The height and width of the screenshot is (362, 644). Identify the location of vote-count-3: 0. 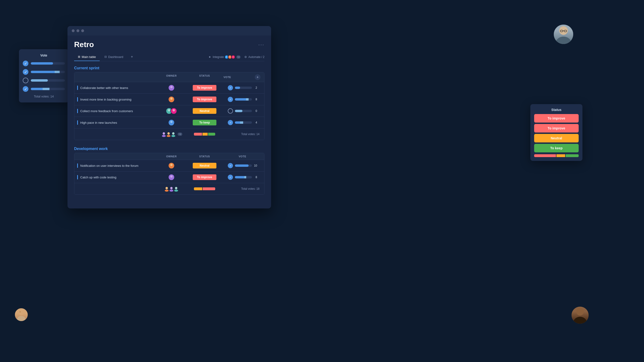
(256, 111).